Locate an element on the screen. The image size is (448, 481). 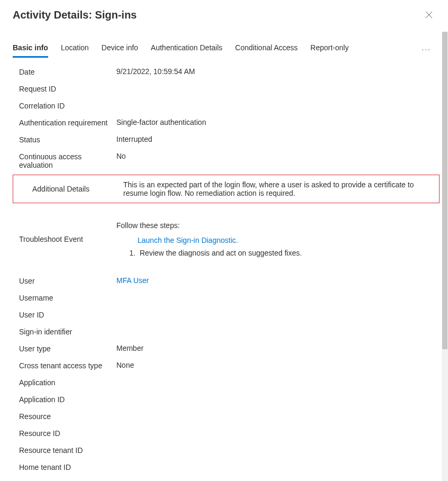
row-user: User MFA User is located at coordinates (224, 282).